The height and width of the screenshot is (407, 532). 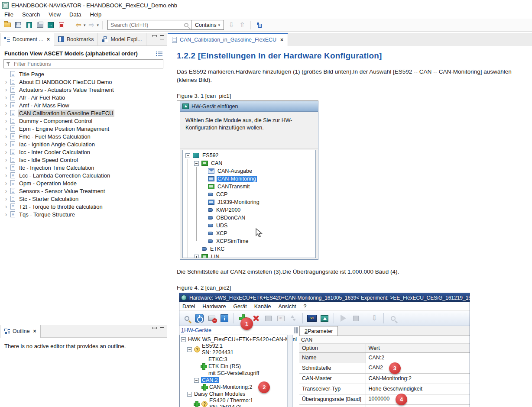 I want to click on hw-devices-tree: HWK WS_FlexECU+ETK+ES420+CAN-Moni ? ES59…, so click(x=233, y=371).